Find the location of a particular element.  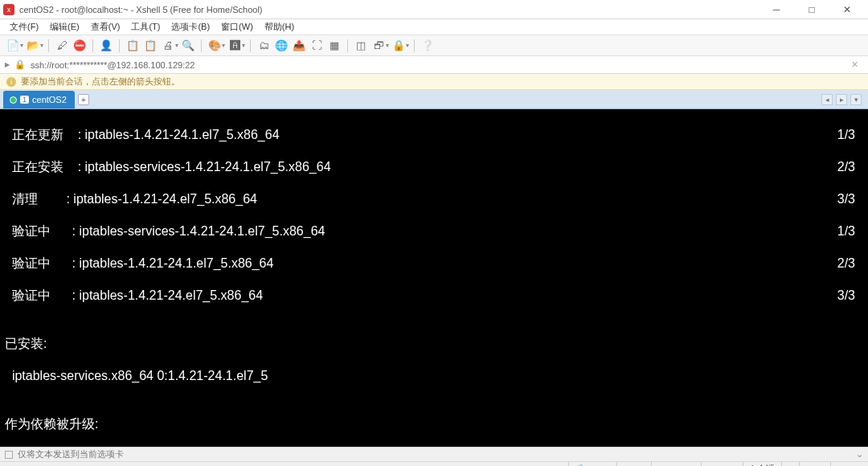

menu-file: 文件(F) is located at coordinates (24, 27).